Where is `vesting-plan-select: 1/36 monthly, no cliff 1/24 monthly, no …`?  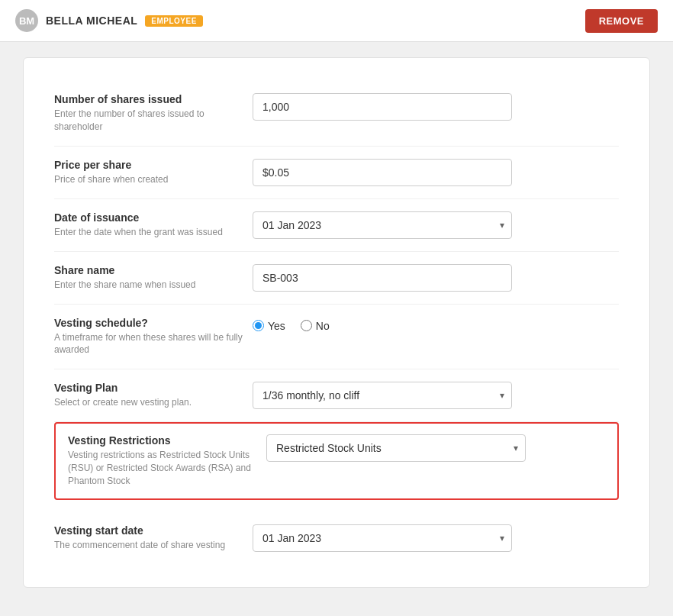 vesting-plan-select: 1/36 monthly, no cliff 1/24 monthly, no … is located at coordinates (382, 395).